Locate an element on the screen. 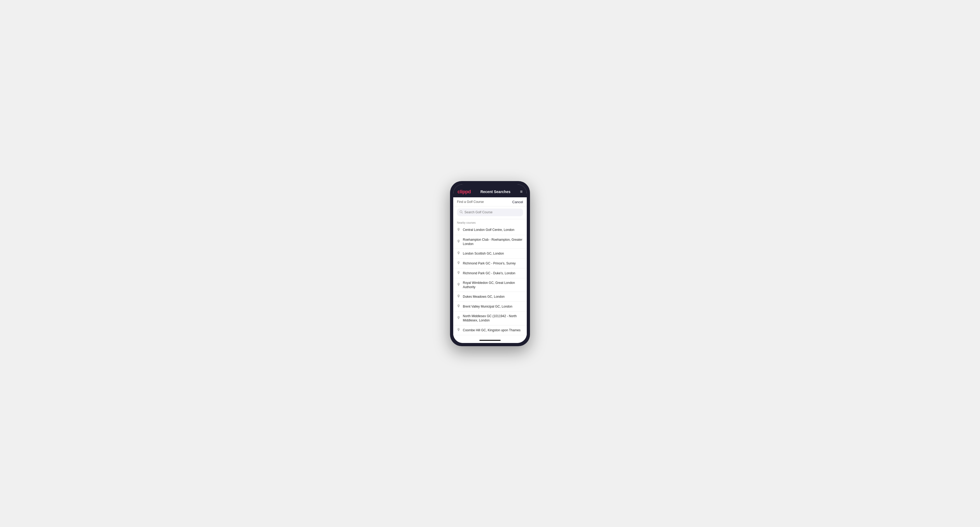 The image size is (980, 527). home-indicator is located at coordinates (490, 340).